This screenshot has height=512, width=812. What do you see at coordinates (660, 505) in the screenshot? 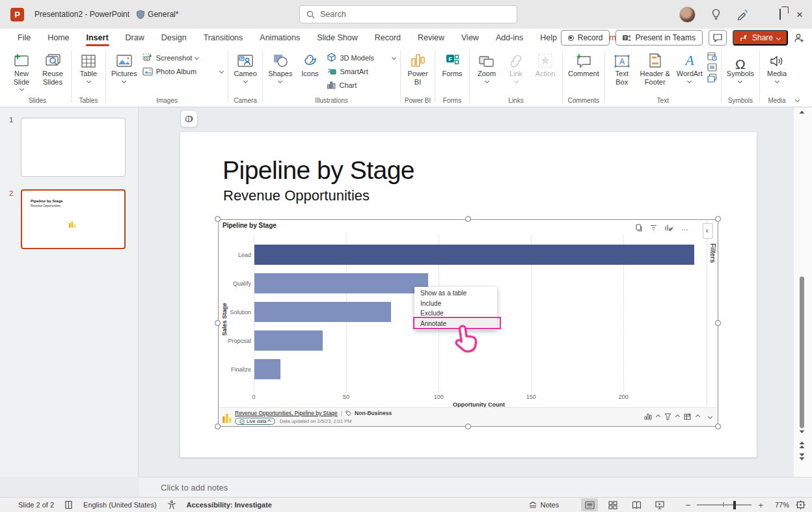
I see `slideshow-view-button` at bounding box center [660, 505].